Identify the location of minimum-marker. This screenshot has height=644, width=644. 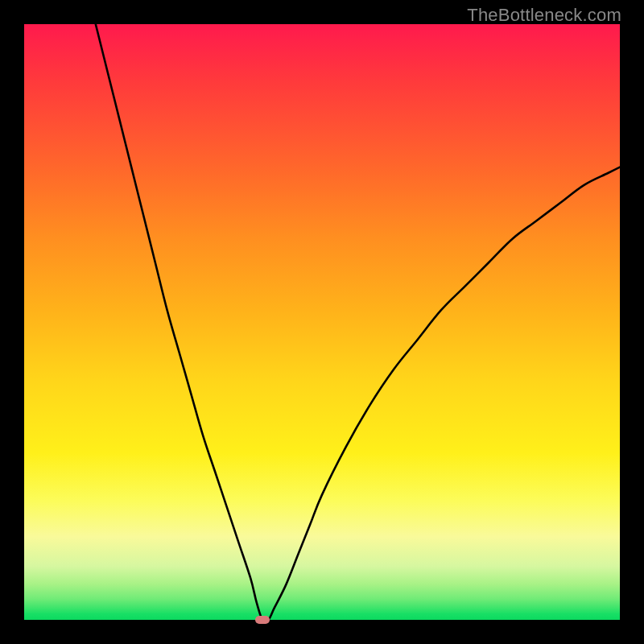
(262, 620).